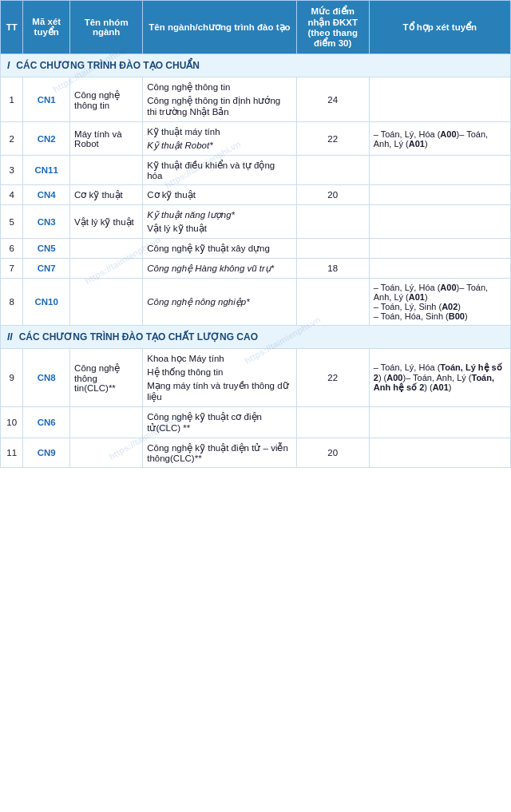 This screenshot has width=511, height=812. Describe the element at coordinates (256, 100) in the screenshot. I see `table-row: 1CN1Công nghệ thông tinCông nghệ thông t…` at that location.